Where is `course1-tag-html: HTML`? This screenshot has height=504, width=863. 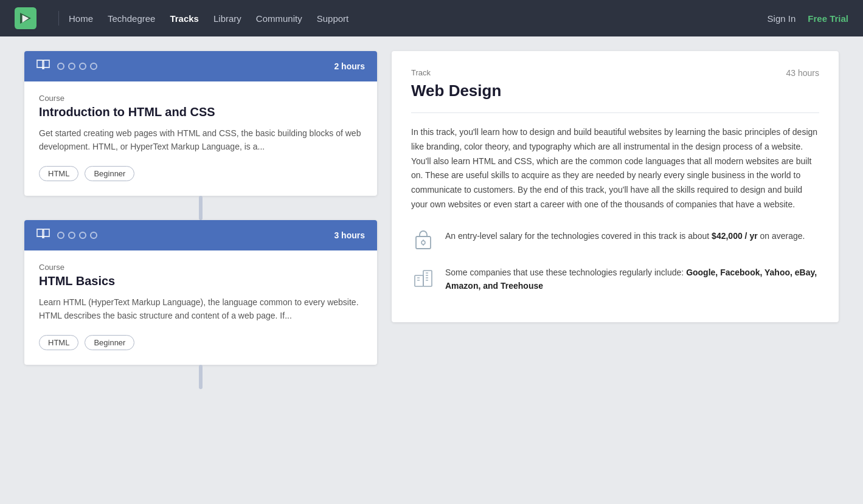 course1-tag-html: HTML is located at coordinates (58, 174).